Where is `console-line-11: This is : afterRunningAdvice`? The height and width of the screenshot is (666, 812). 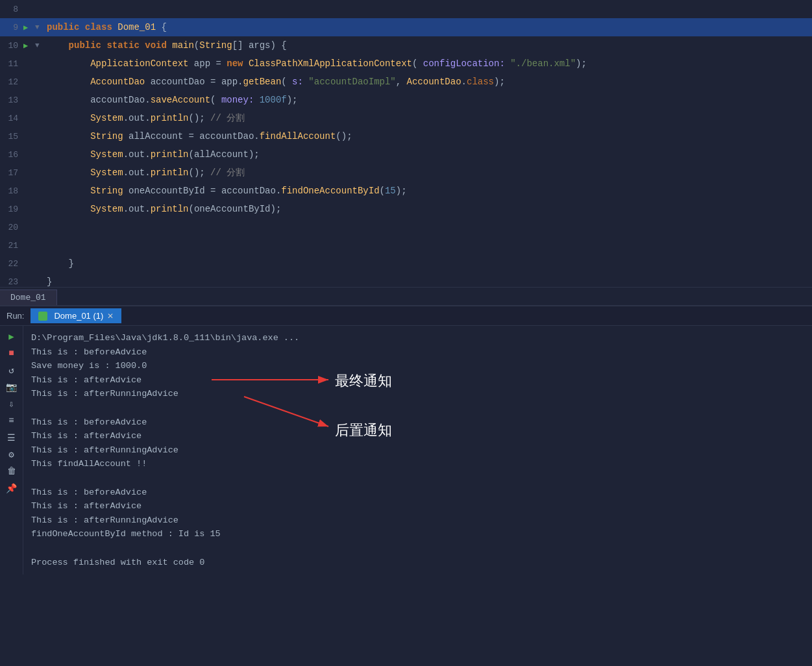 console-line-11: This is : afterRunningAdvice is located at coordinates (418, 521).